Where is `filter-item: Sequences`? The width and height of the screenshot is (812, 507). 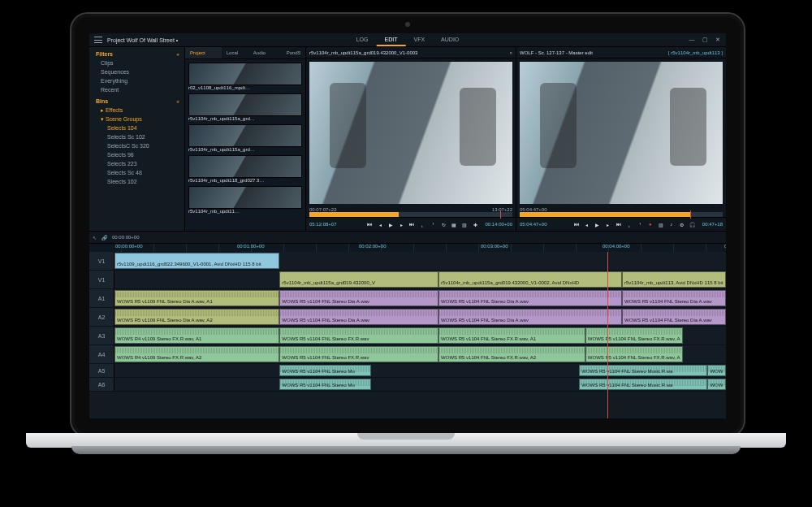
filter-item: Sequences is located at coordinates (138, 72).